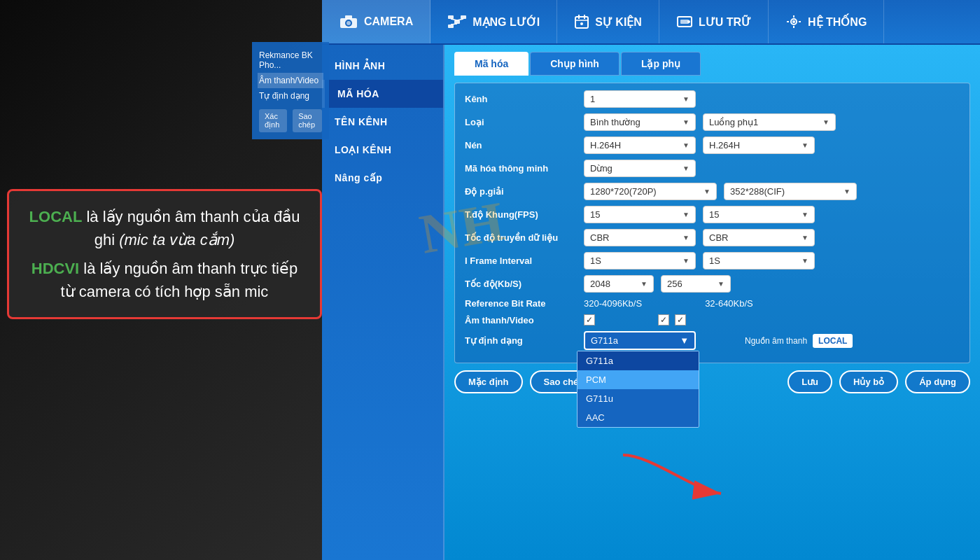  I want to click on label-tudinhdang: Tự định dạng, so click(521, 340).